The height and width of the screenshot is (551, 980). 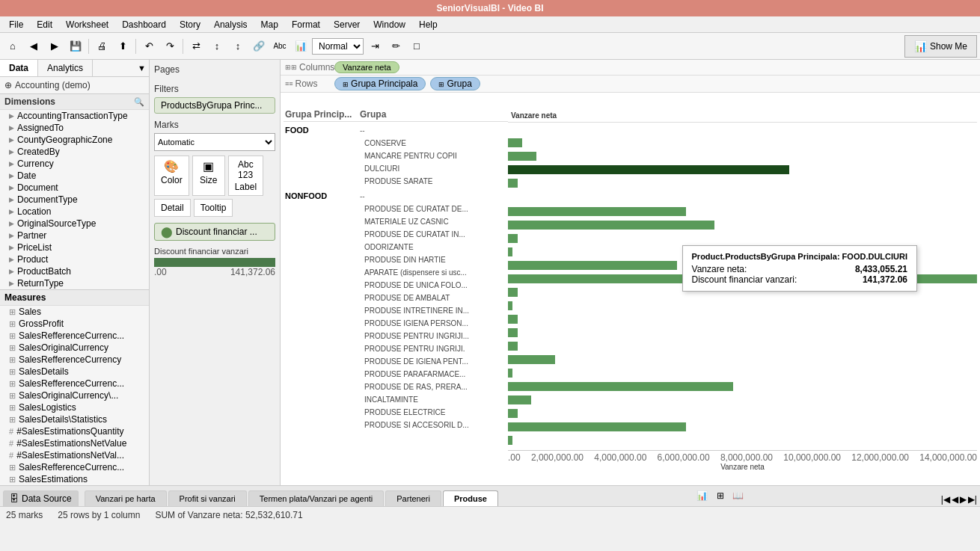 I want to click on measure-sales-details: ⊞ SalesDetails, so click(x=75, y=372).